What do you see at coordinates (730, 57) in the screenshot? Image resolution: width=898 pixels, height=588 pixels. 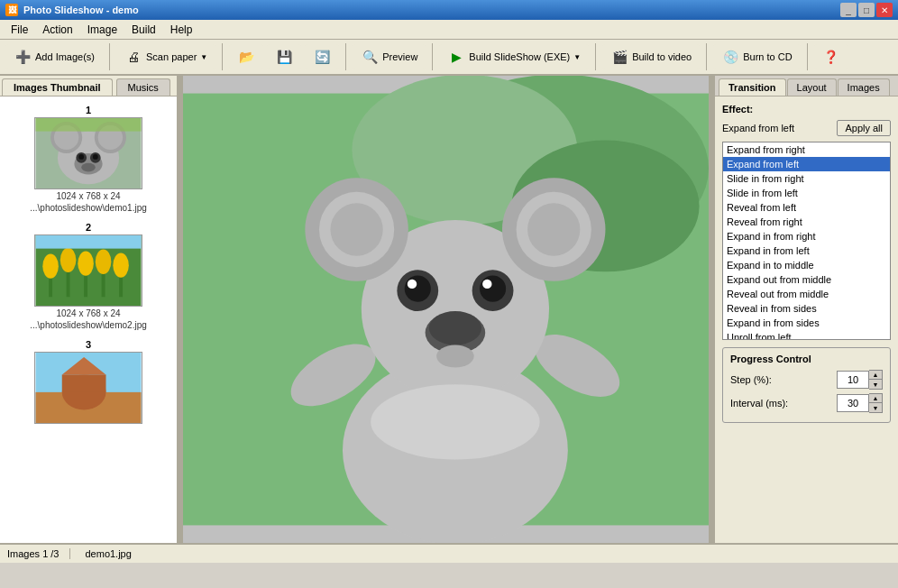 I see `burn-cd-icon: 💿` at bounding box center [730, 57].